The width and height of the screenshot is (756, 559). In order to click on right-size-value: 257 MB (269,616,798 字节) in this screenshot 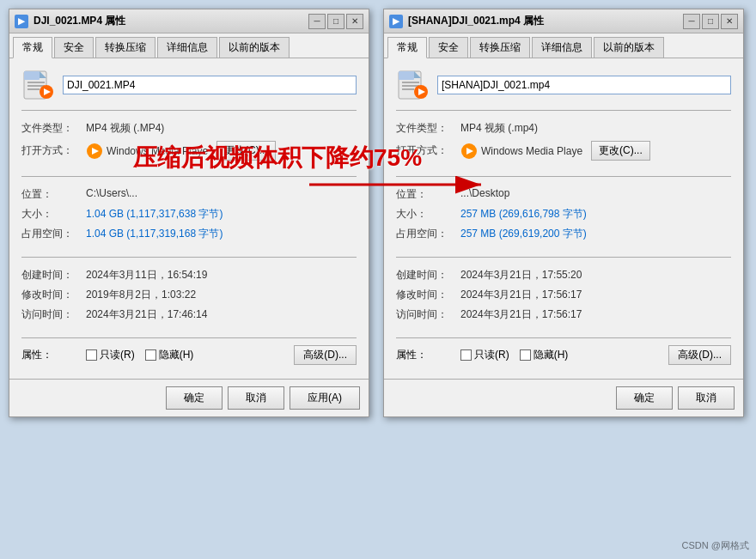, I will do `click(596, 215)`.